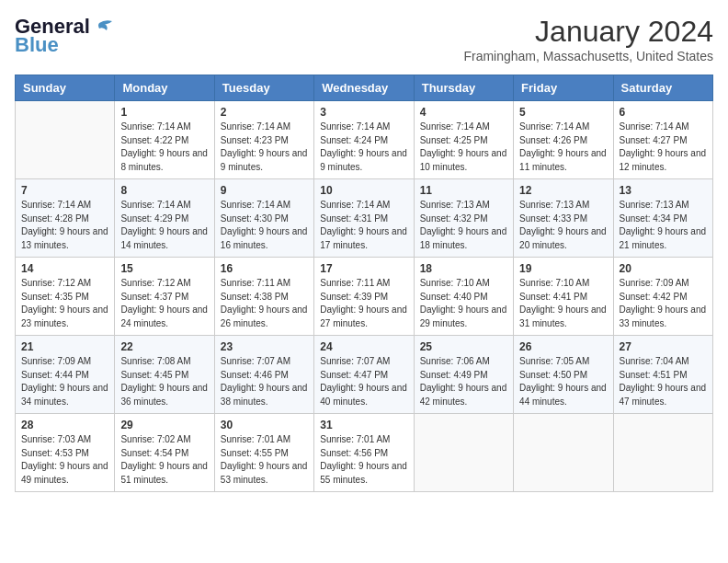  I want to click on day-cell: 6Sunrise: 7:14 AMSunset: 4:27 PMDaylight…, so click(663, 140).